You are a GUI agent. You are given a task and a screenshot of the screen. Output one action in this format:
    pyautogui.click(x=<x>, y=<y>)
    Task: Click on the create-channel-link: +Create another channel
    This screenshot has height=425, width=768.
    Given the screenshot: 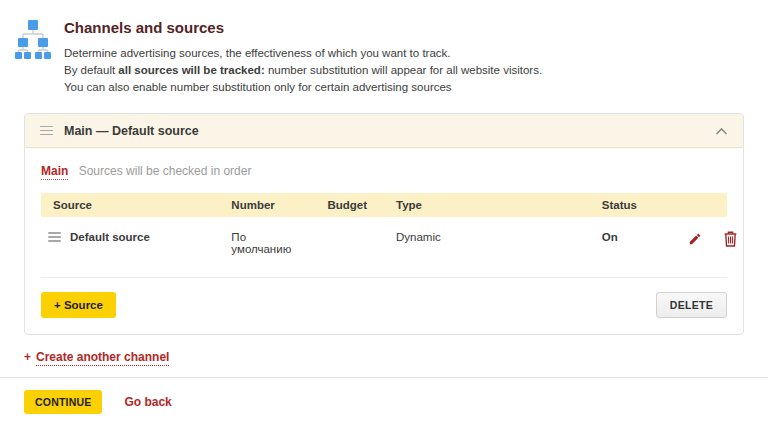 What is the action you would take?
    pyautogui.click(x=384, y=357)
    